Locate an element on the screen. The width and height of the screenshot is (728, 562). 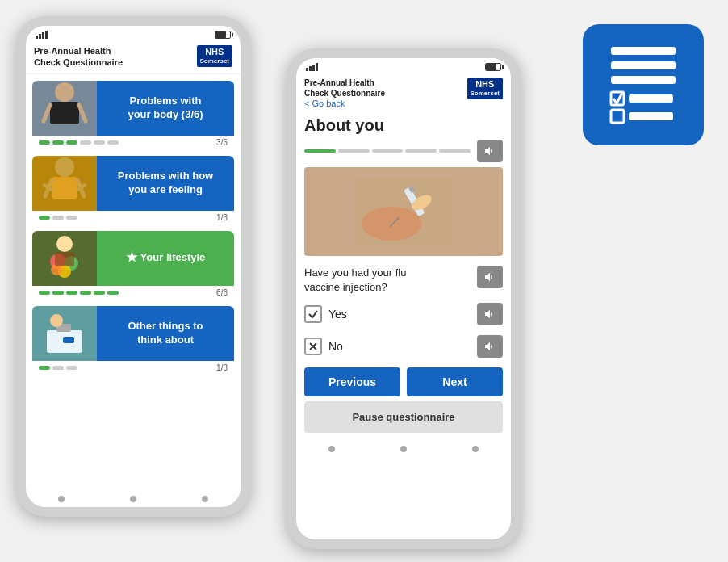
answer-no-label: No is located at coordinates (400, 346).